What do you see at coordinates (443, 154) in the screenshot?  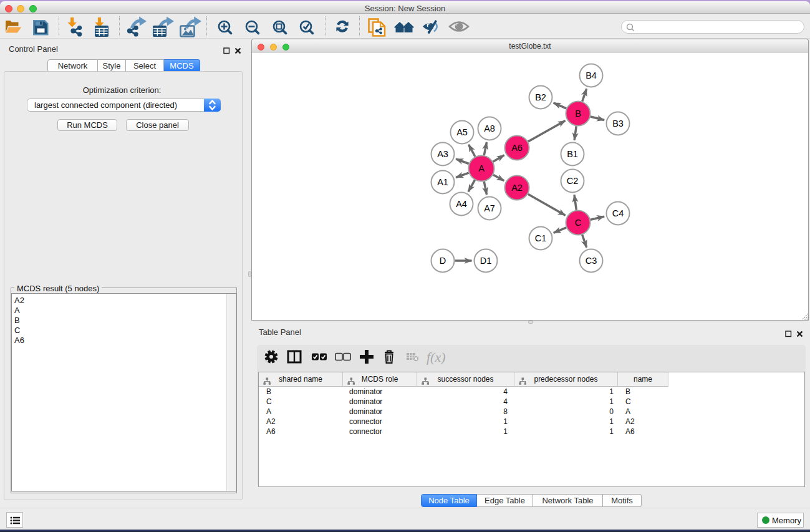 I see `svg-text: A3` at bounding box center [443, 154].